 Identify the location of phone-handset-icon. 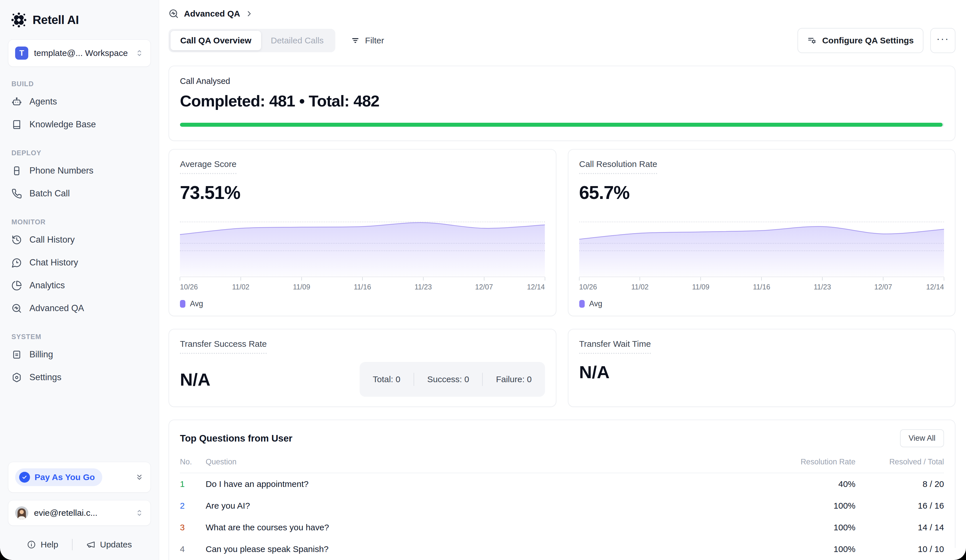
(17, 194).